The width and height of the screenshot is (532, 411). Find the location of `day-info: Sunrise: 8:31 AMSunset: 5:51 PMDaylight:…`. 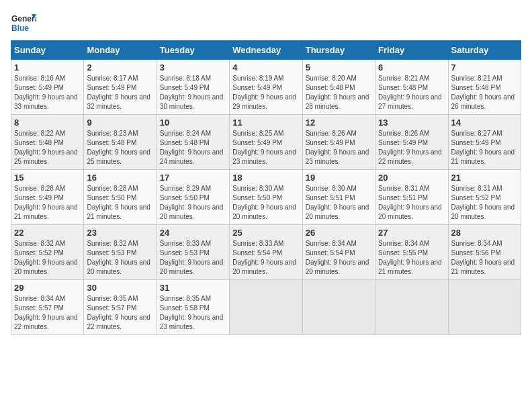

day-info: Sunrise: 8:31 AMSunset: 5:51 PMDaylight:… is located at coordinates (410, 203).